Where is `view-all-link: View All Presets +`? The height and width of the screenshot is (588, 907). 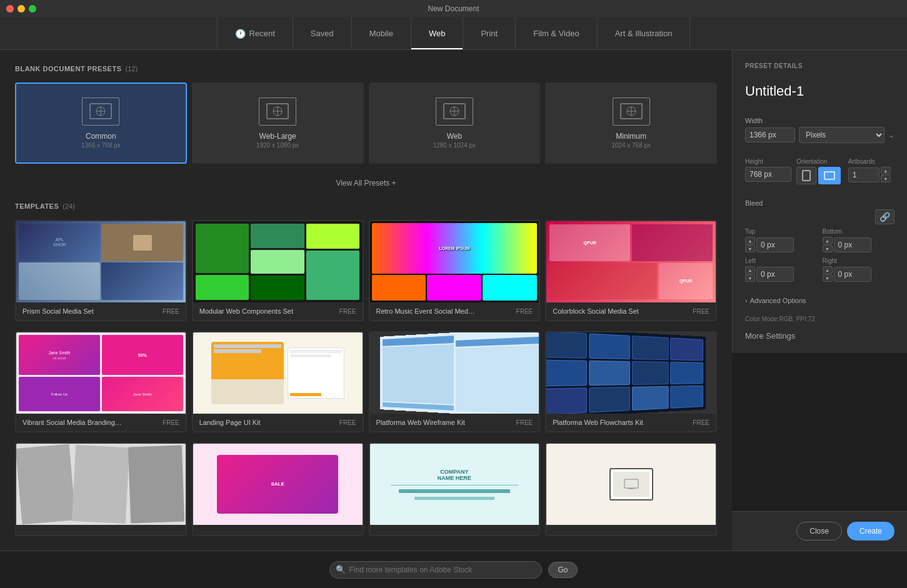 view-all-link: View All Presets + is located at coordinates (366, 183).